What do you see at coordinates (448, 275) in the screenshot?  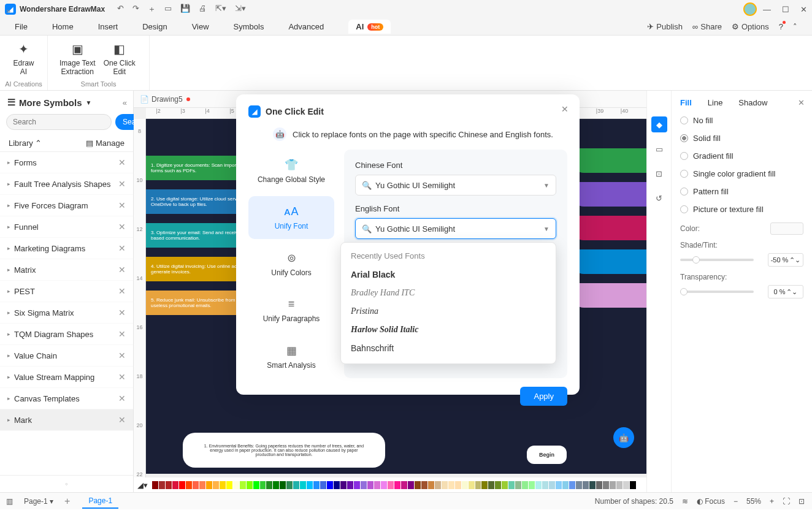 I see `font-option: Arial Black` at bounding box center [448, 275].